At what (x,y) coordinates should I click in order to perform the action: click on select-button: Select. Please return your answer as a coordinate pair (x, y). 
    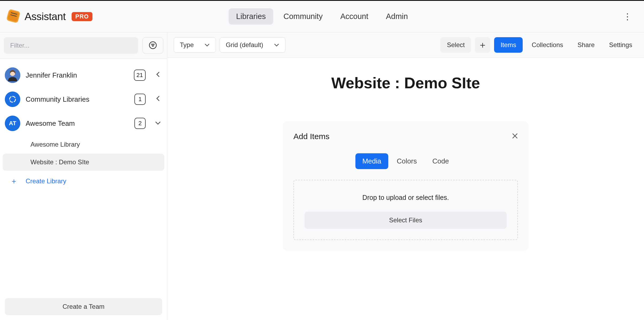
    Looking at the image, I should click on (456, 45).